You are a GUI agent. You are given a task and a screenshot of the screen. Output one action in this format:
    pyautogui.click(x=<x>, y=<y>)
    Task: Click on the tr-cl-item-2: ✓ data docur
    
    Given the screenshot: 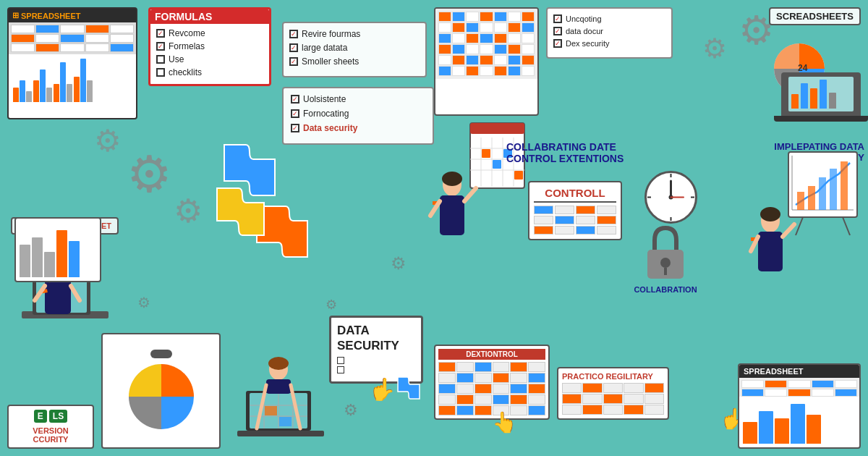 What is the action you would take?
    pyautogui.click(x=609, y=31)
    